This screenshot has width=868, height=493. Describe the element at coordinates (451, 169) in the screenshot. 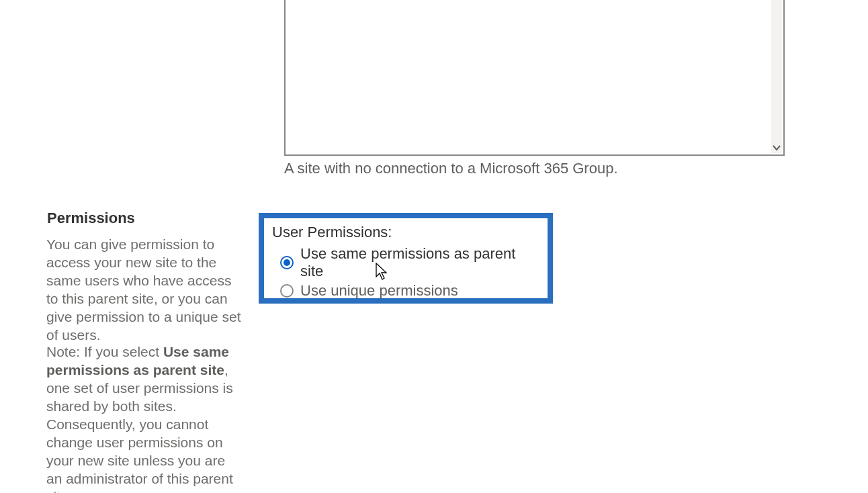

I see `template-help-text: A site with no connection to a Microsoft…` at that location.